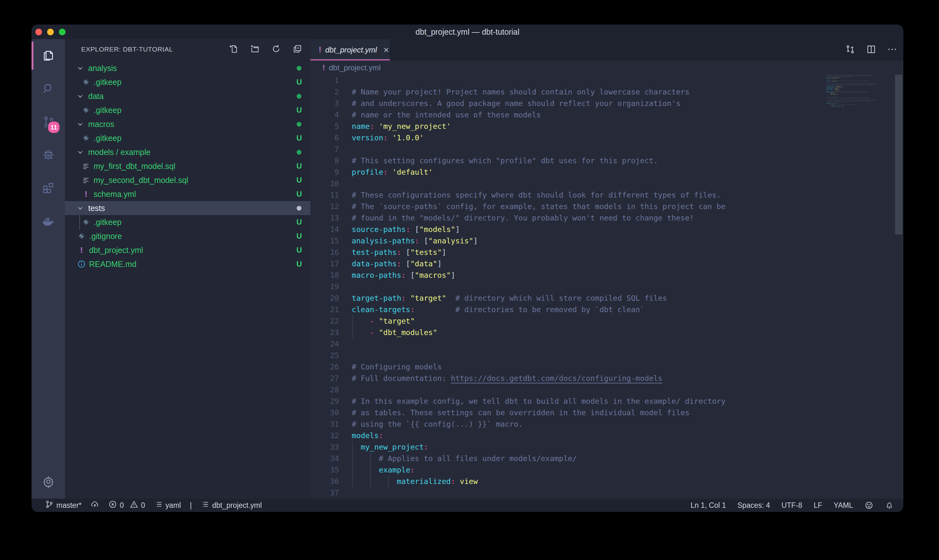 Image resolution: width=939 pixels, height=560 pixels. Describe the element at coordinates (97, 208) in the screenshot. I see `tree-item-label: tests` at that location.